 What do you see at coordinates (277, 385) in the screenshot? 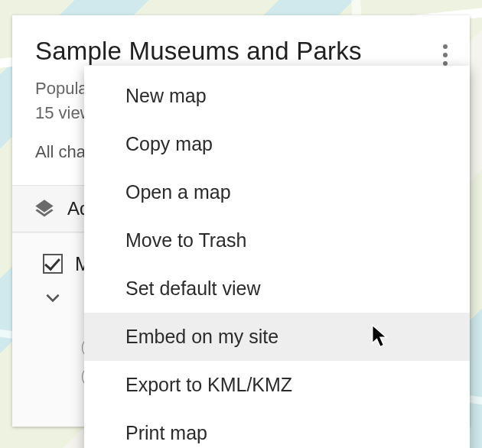
I see `menu-item-export-kml: Export to KML/KMZ` at bounding box center [277, 385].